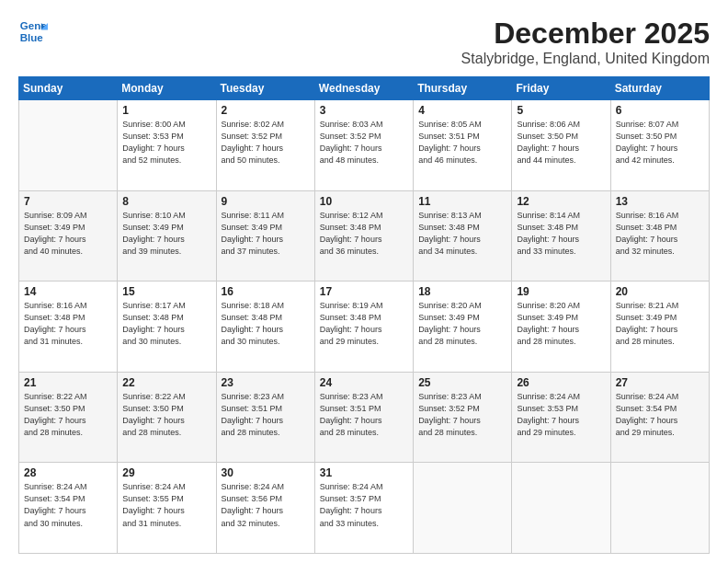 The width and height of the screenshot is (728, 563). I want to click on calendar-cell: 4Sunrise: 8:05 AM Sunset: 3:51 PM Daylig…, so click(463, 145).